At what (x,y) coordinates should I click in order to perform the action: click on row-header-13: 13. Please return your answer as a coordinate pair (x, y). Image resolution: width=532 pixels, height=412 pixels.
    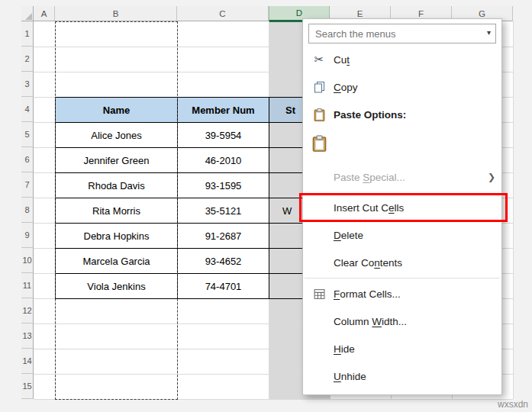
    Looking at the image, I should click on (27, 336).